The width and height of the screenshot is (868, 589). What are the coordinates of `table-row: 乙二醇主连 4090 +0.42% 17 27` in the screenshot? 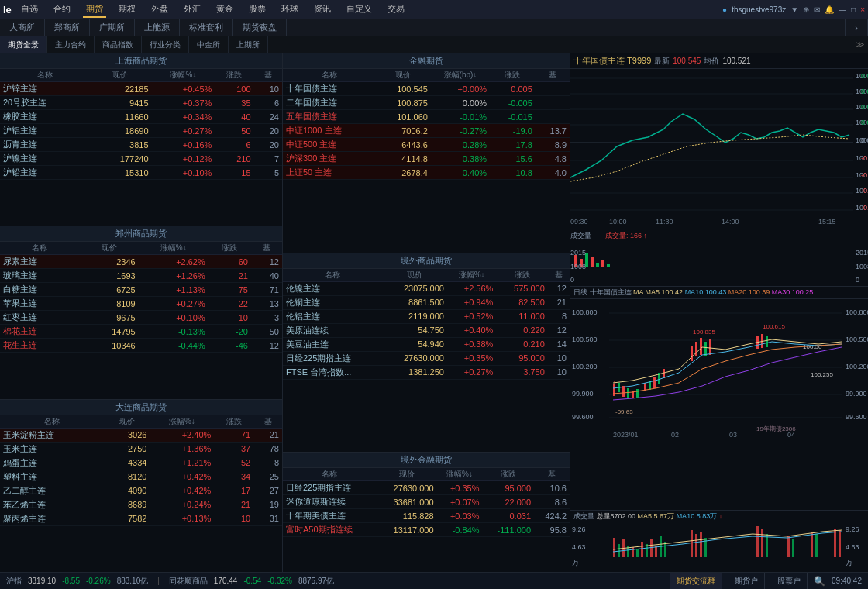 It's located at (141, 491).